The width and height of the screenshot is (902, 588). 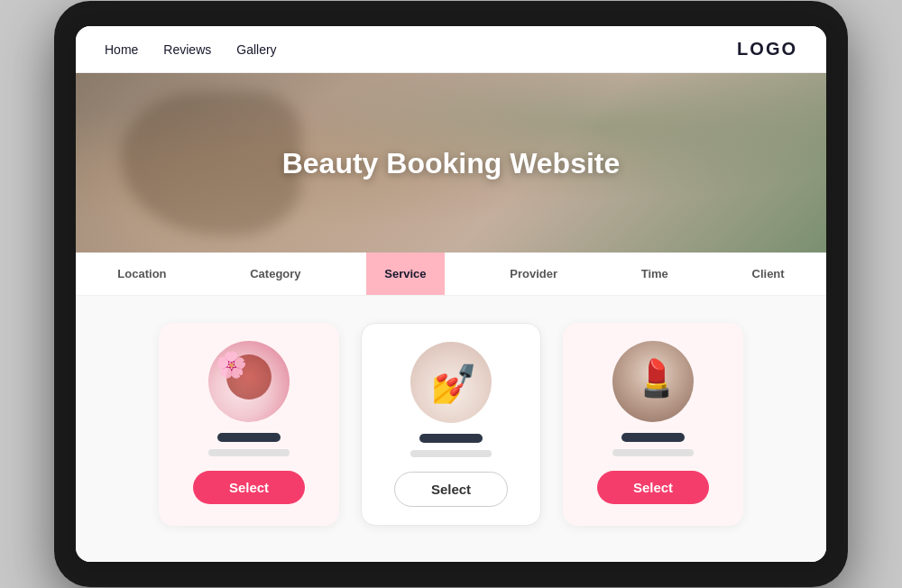 What do you see at coordinates (142, 274) in the screenshot?
I see `tab-location: Location` at bounding box center [142, 274].